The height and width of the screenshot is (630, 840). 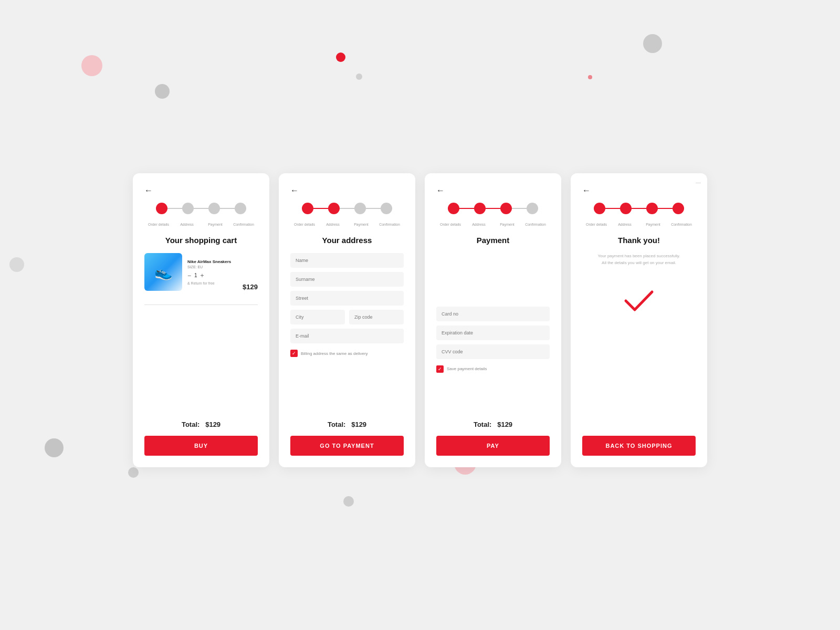 I want to click on step-2-payment, so click(x=480, y=208).